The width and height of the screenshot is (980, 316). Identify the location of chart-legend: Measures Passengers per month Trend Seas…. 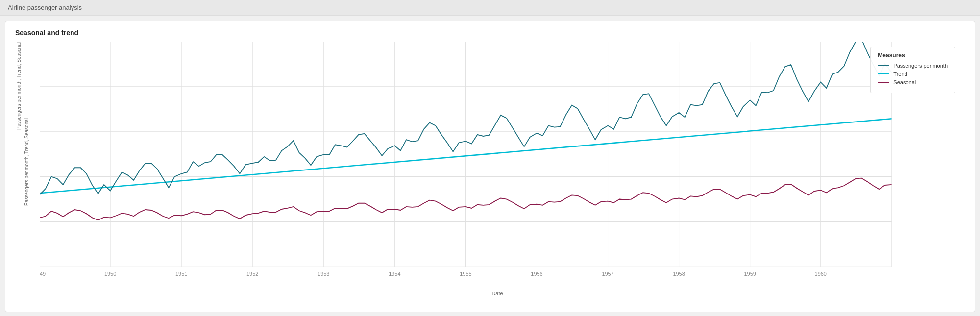
(912, 70).